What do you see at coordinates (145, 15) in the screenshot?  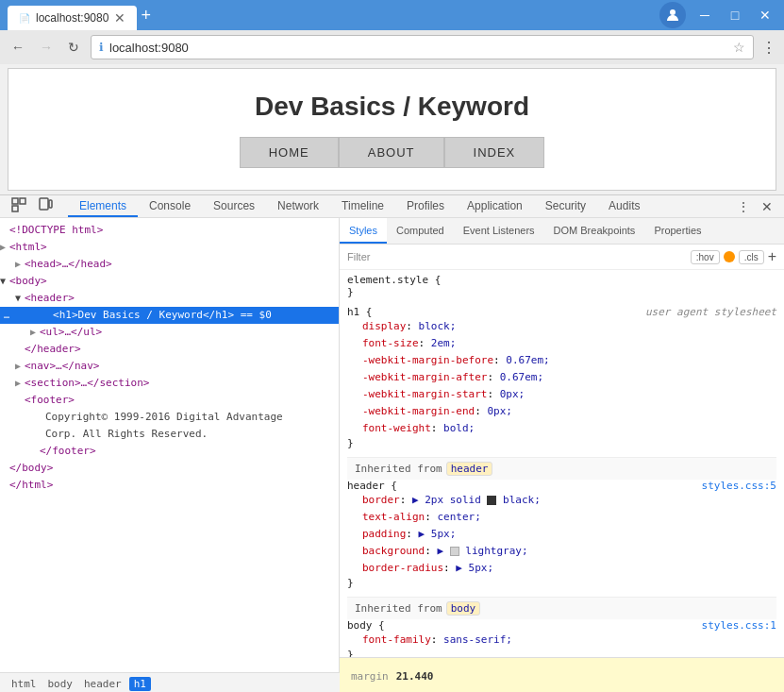 I see `new-tab-button: +` at bounding box center [145, 15].